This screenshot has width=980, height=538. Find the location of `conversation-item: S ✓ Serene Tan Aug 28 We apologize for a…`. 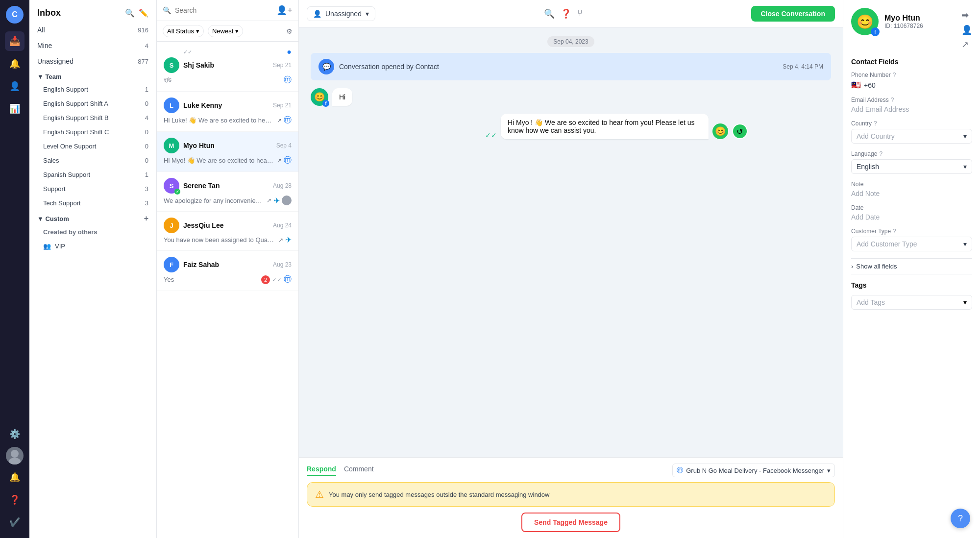

conversation-item: S ✓ Serene Tan Aug 28 We apologize for a… is located at coordinates (227, 192).